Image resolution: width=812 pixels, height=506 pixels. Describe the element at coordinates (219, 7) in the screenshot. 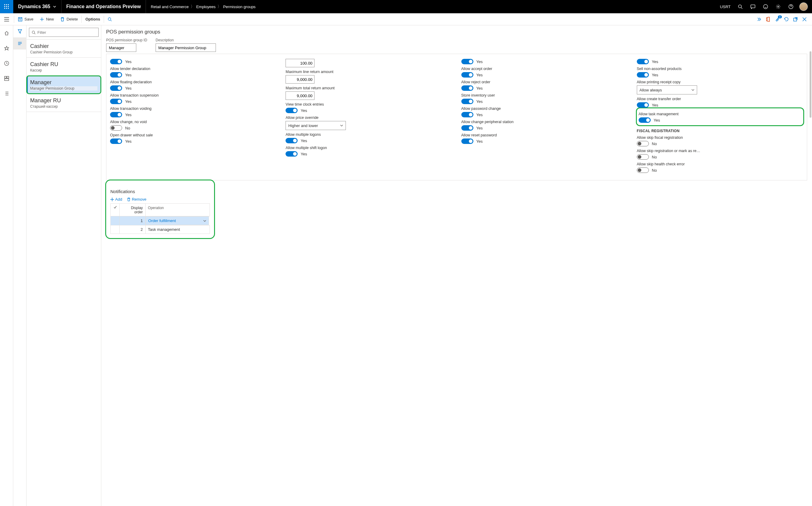

I see `chevron-right-icon: 〉` at that location.